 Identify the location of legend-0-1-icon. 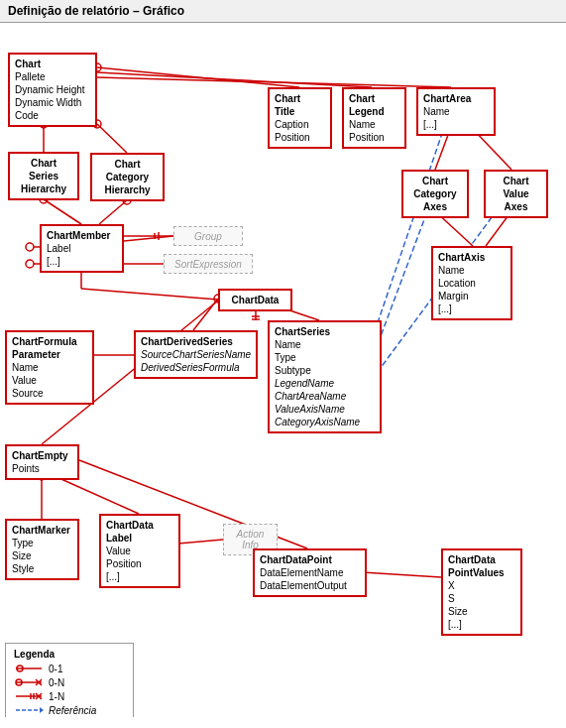
(29, 668).